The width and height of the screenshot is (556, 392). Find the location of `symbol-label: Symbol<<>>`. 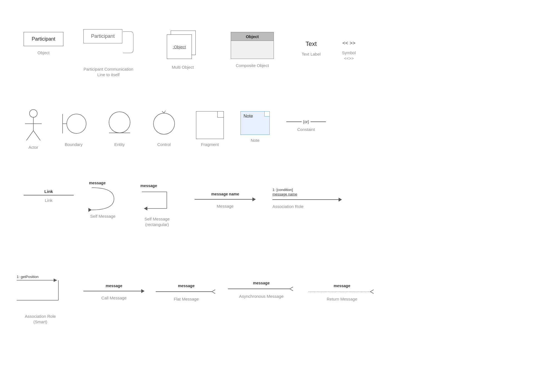

symbol-label: Symbol<<>> is located at coordinates (349, 56).